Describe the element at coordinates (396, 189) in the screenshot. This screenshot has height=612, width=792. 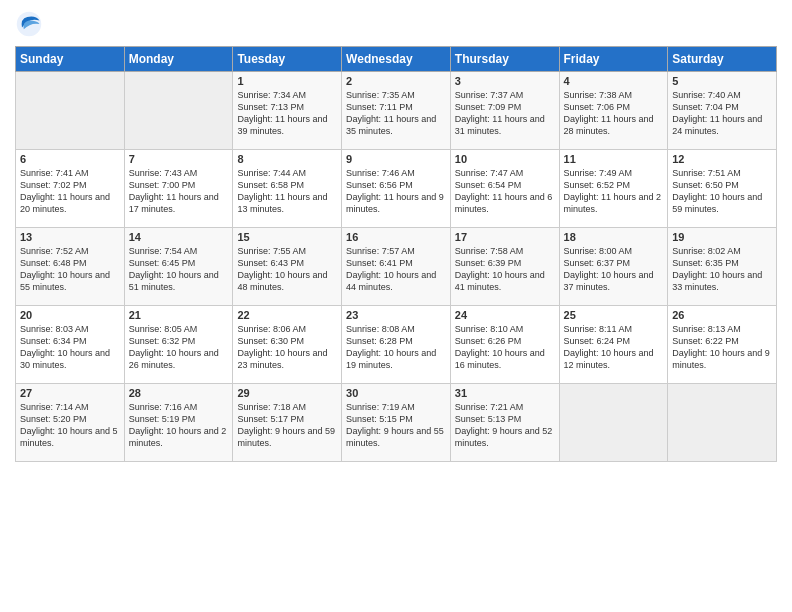
I see `calendar-cell: 9Sunrise: 7:46 AMSunset: 6:56 PMDaylight…` at that location.